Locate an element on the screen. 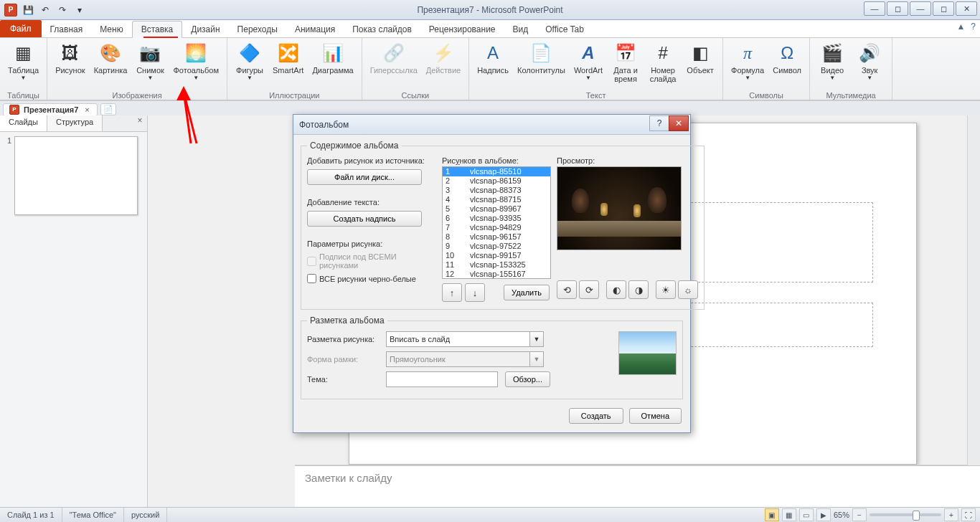  zoom-fit: ⛶ is located at coordinates (969, 515).